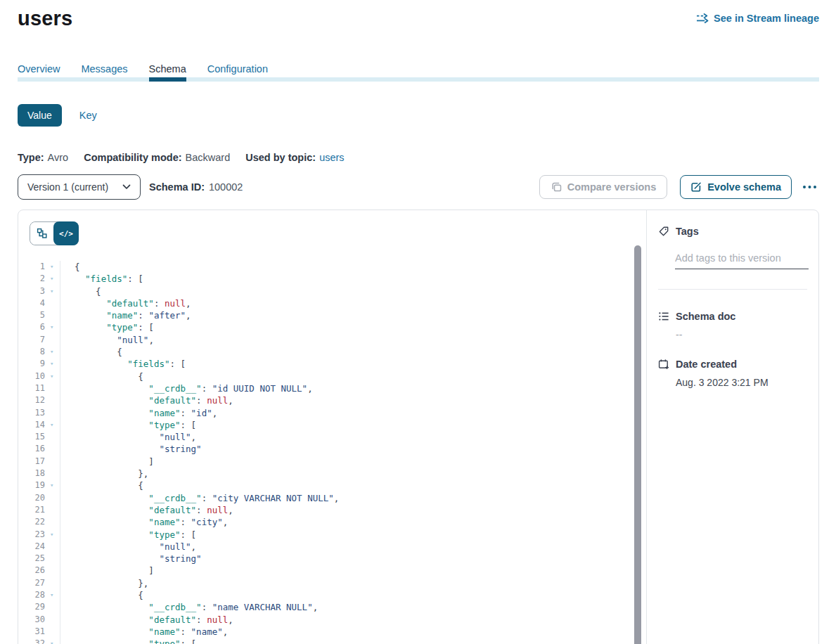 The width and height of the screenshot is (836, 644). Describe the element at coordinates (332, 377) in the screenshot. I see `code-line: 10▾ {` at that location.